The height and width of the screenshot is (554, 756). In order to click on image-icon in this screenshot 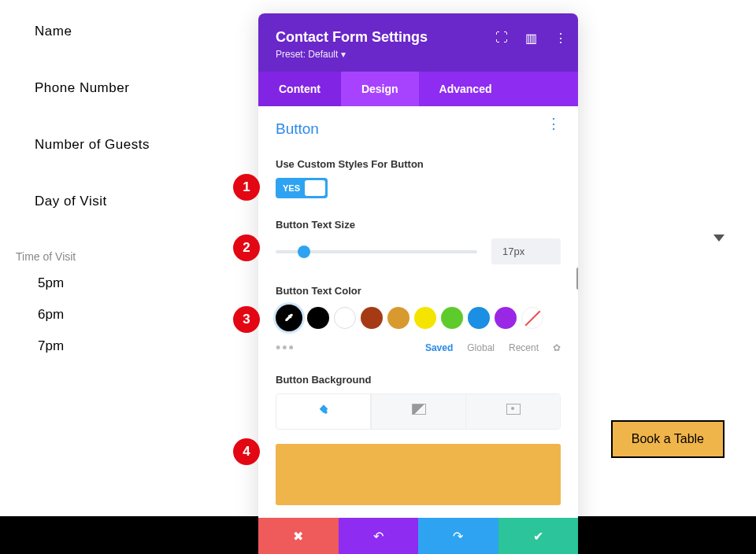, I will do `click(513, 409)`.